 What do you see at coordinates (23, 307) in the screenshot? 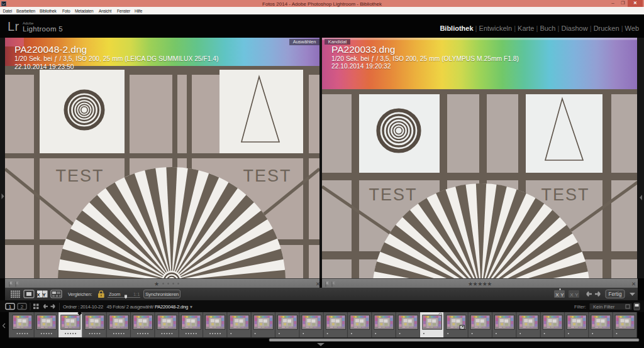
I see `svg-text: 2` at bounding box center [23, 307].